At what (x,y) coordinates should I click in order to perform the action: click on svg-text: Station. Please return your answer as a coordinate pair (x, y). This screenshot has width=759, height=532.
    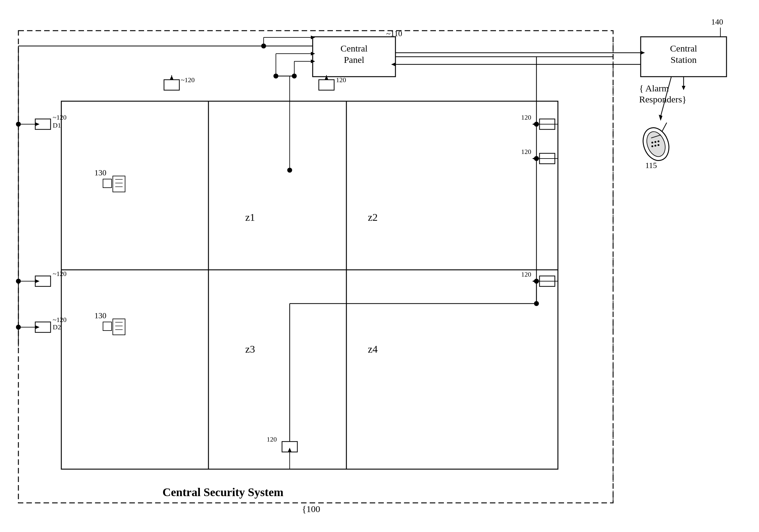
    Looking at the image, I should click on (684, 60).